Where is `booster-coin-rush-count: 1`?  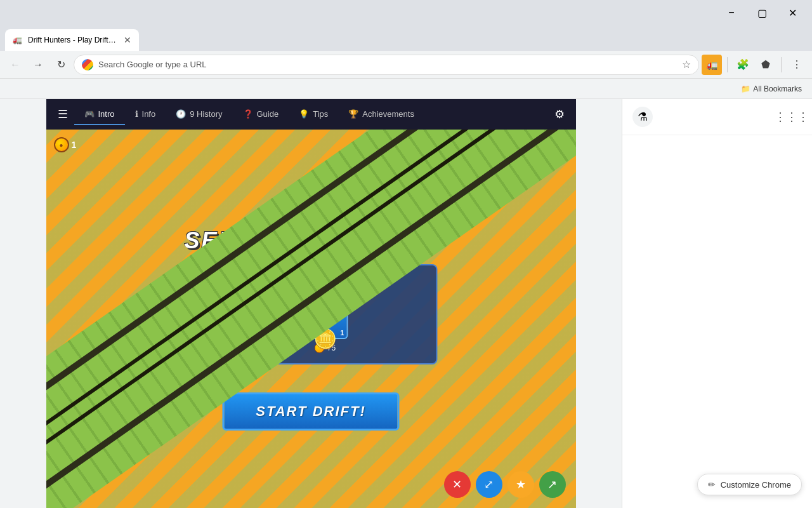 booster-coin-rush-count: 1 is located at coordinates (342, 333).